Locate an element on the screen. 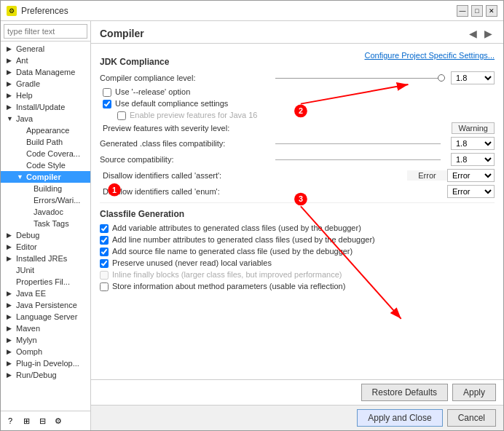 The height and width of the screenshot is (431, 504). sidebar-item-ant: ▶Ant is located at coordinates (45, 60).